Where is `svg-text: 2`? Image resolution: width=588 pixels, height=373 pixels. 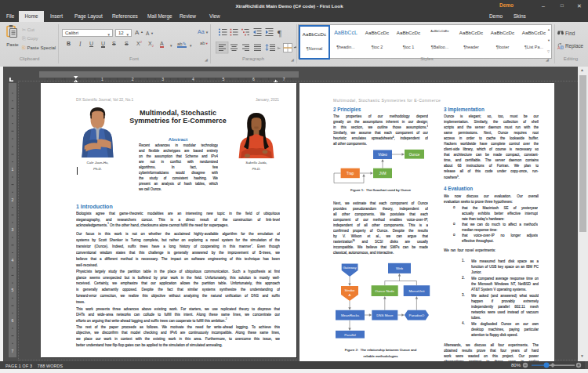
svg-text: 2 is located at coordinates (13, 200).